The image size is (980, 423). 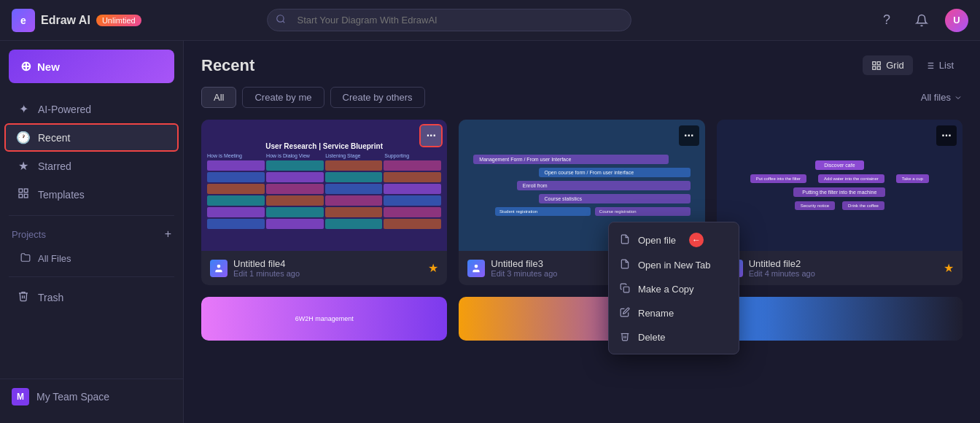 What do you see at coordinates (449, 20) in the screenshot?
I see `search-bar` at bounding box center [449, 20].